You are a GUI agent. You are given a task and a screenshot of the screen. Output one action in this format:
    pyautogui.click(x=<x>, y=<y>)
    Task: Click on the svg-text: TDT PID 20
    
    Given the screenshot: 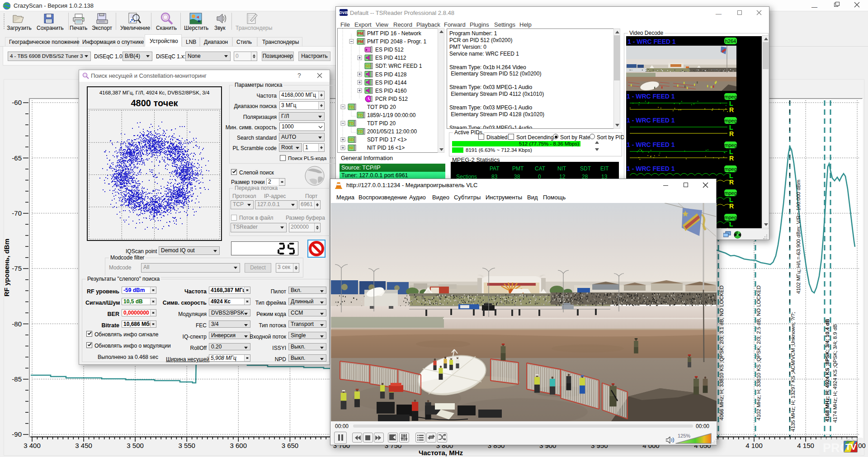 What is the action you would take?
    pyautogui.click(x=382, y=123)
    